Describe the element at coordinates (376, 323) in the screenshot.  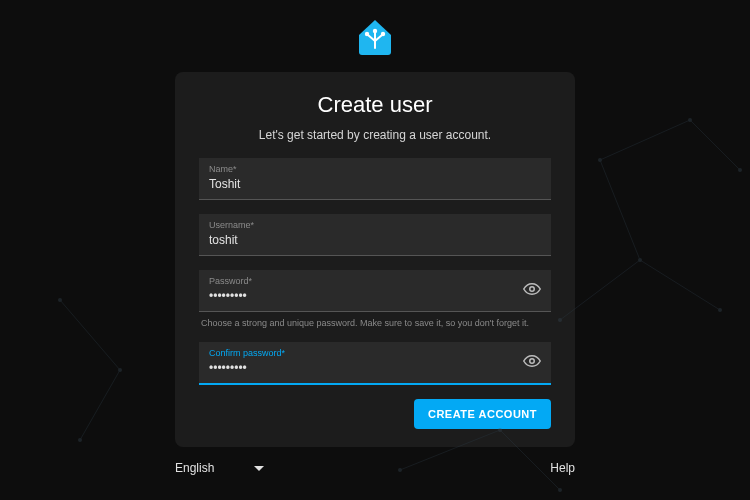
I see `password-helper: Choose a strong and unique password. Mak…` at that location.